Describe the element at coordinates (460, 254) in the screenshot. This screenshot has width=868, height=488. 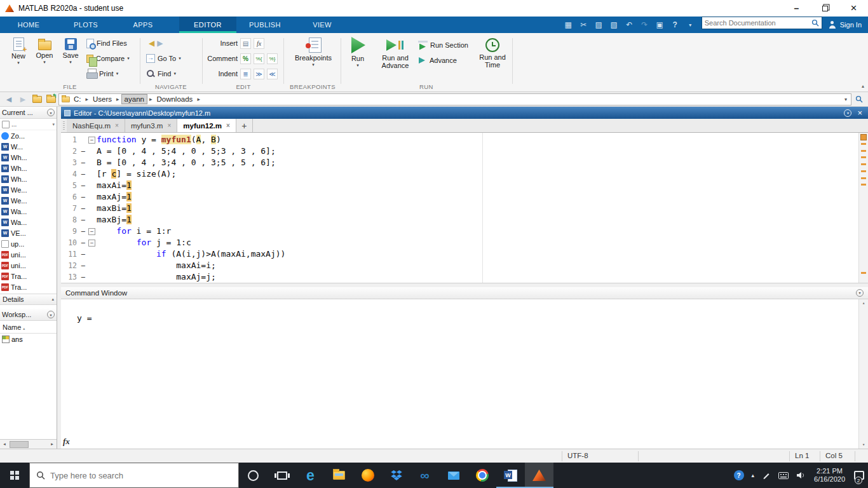
I see `code-line-11: 11 if (A(i,j)>A(maxAi,maxAj))` at that location.